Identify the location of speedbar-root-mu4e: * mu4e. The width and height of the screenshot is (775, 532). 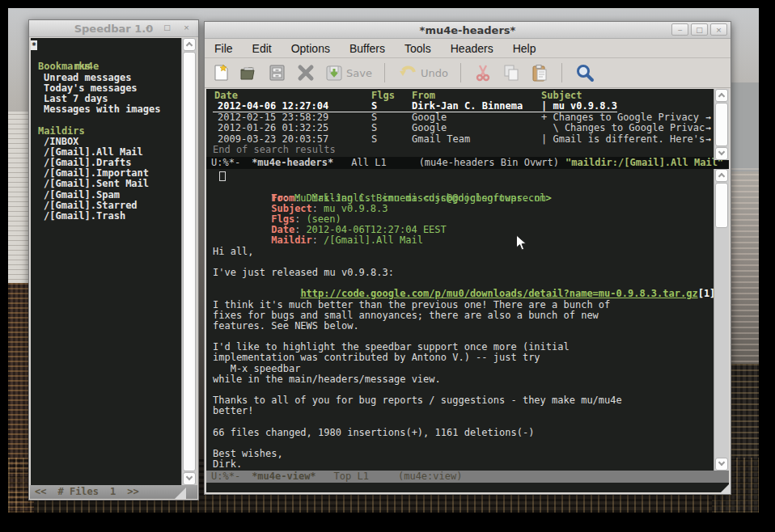
(106, 45).